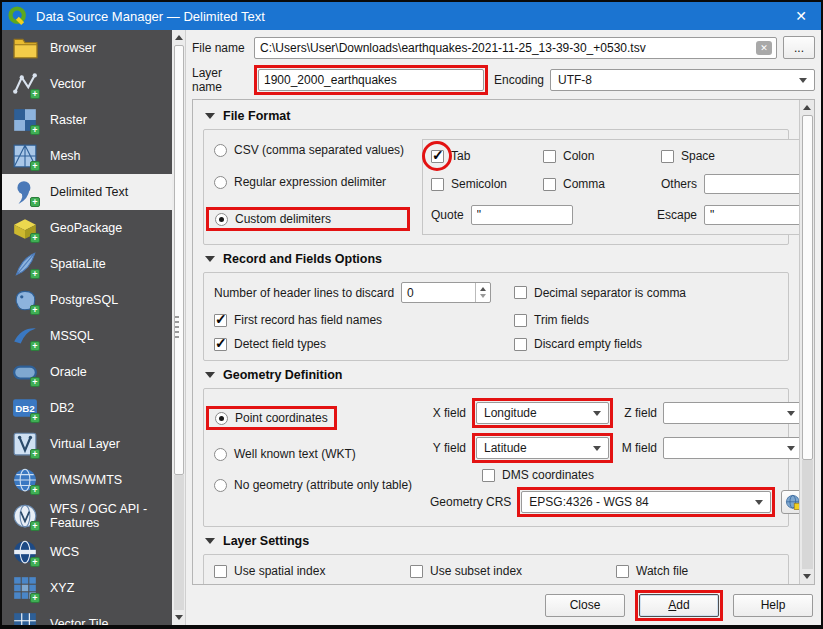  What do you see at coordinates (312, 182) in the screenshot?
I see `radio-regex-delimiter: Regular expression delimiter` at bounding box center [312, 182].